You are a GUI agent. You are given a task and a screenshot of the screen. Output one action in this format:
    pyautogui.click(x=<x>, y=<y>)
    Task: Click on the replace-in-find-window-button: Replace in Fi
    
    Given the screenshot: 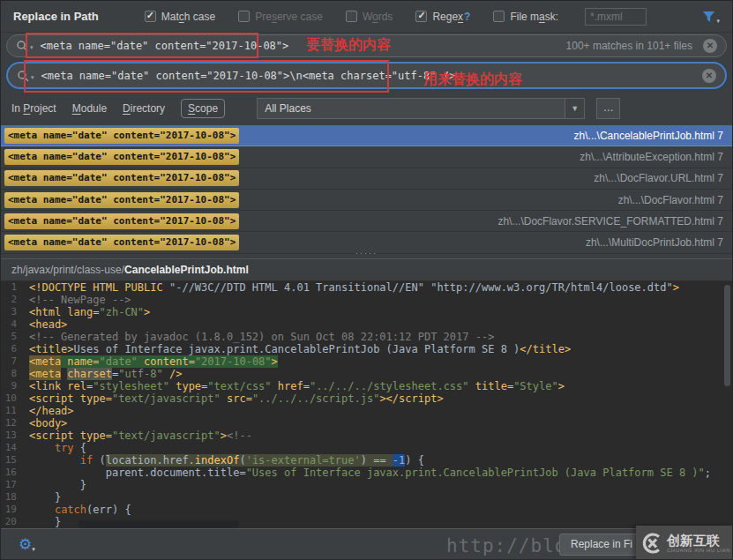 What is the action you would take?
    pyautogui.click(x=602, y=545)
    